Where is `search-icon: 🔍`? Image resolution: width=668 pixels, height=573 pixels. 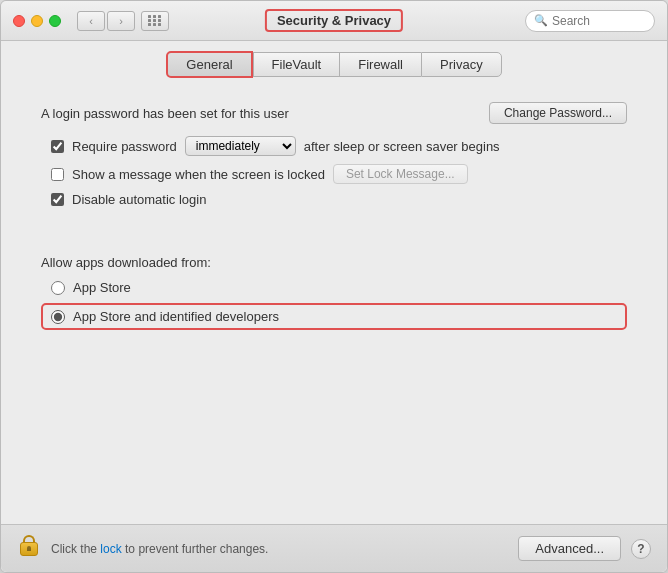
search-icon: 🔍 is located at coordinates (541, 20).